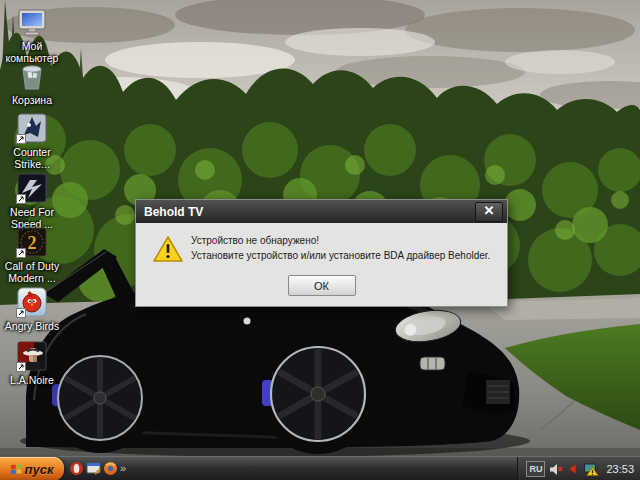  Describe the element at coordinates (573, 469) in the screenshot. I see `tray-red-icon` at that location.